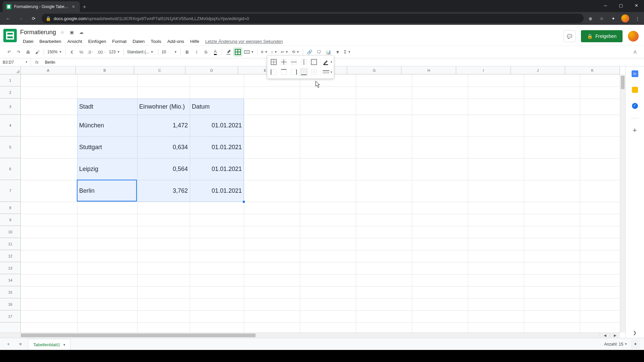  I want to click on row-header-9: 9, so click(10, 220).